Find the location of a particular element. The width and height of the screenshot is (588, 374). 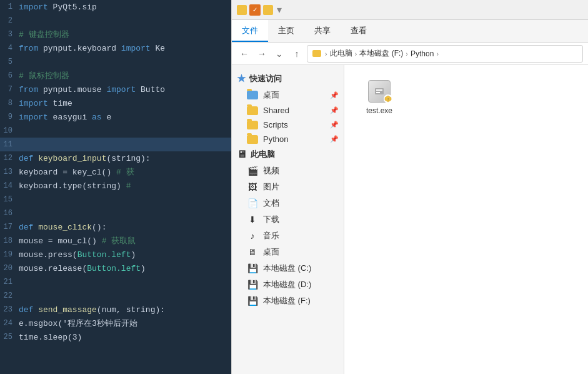

code-line: 9import easygui as e is located at coordinates (116, 117).